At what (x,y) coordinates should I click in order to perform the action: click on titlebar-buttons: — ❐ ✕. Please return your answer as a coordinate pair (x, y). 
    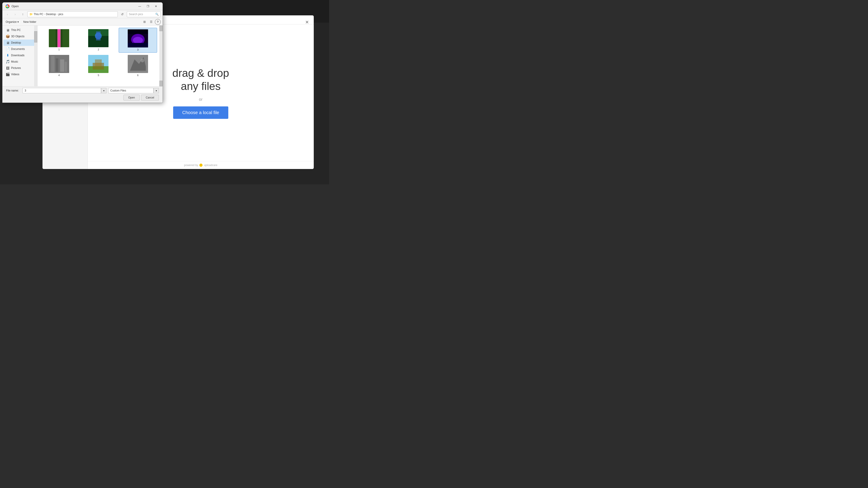
    Looking at the image, I should click on (148, 6).